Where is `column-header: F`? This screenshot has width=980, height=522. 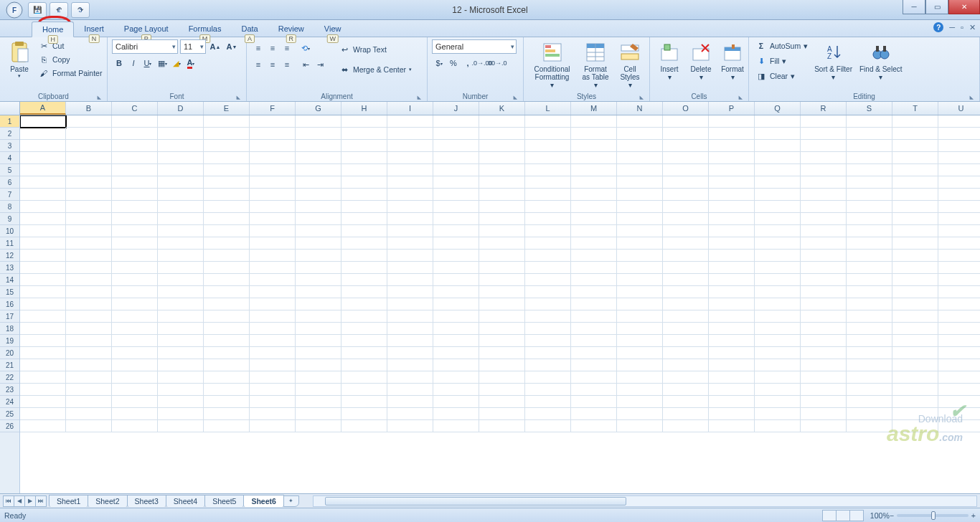 column-header: F is located at coordinates (273, 108).